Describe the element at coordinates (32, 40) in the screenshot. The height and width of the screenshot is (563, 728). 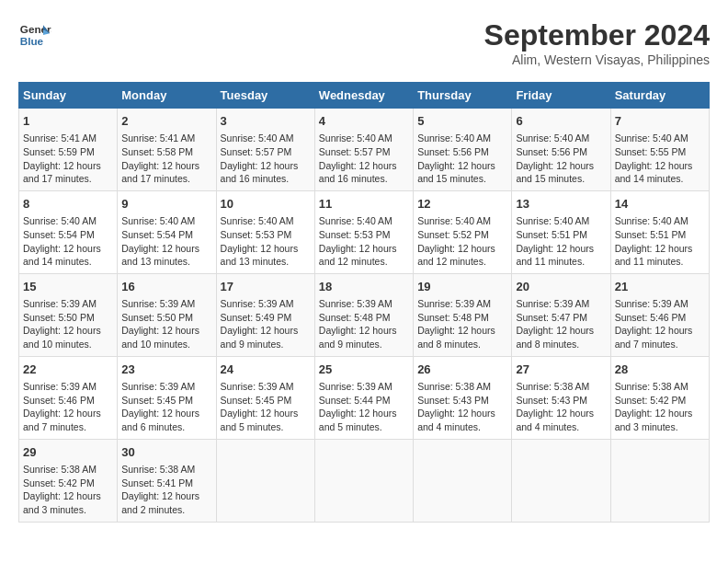
I see `svg-text: Blue` at that location.